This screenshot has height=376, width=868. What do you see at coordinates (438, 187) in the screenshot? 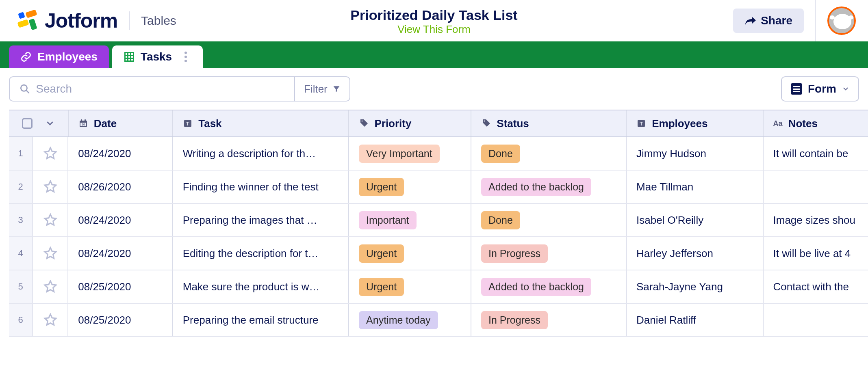
I see `table-row: 208/26/2020Finding the winner of the tes…` at bounding box center [438, 187].